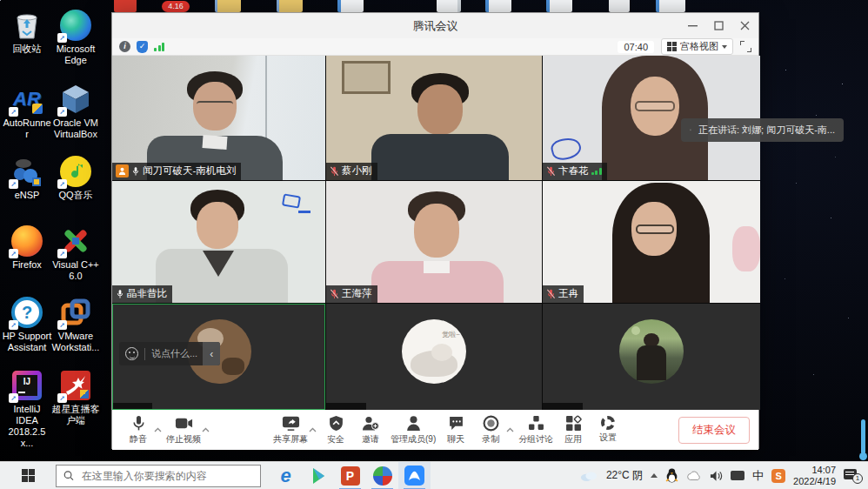  Describe the element at coordinates (184, 430) in the screenshot. I see `stop-video-button: 停止视频` at that location.